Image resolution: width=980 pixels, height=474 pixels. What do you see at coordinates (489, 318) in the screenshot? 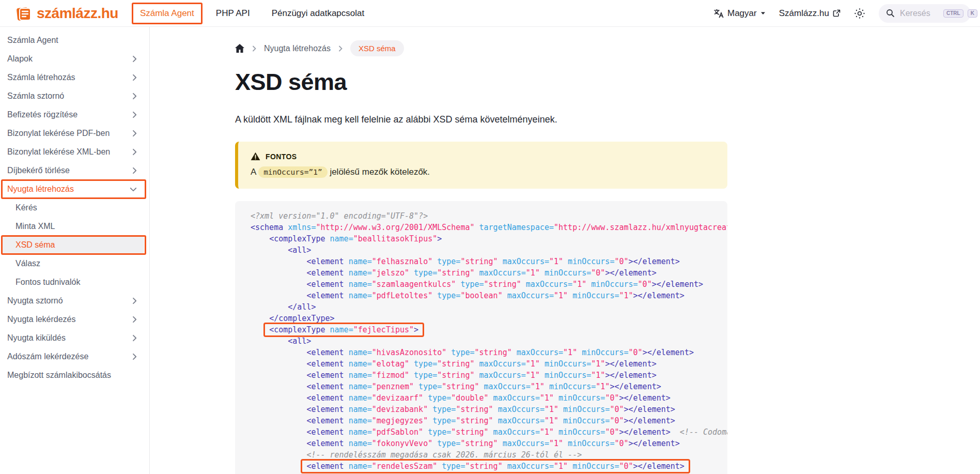
I see `code-line: </complexType>` at bounding box center [489, 318].